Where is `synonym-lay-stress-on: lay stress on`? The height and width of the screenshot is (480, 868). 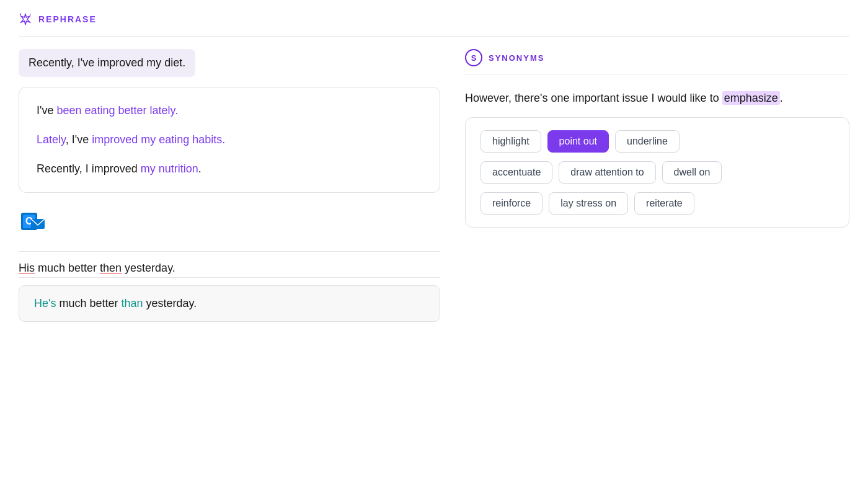
synonym-lay-stress-on: lay stress on is located at coordinates (588, 203).